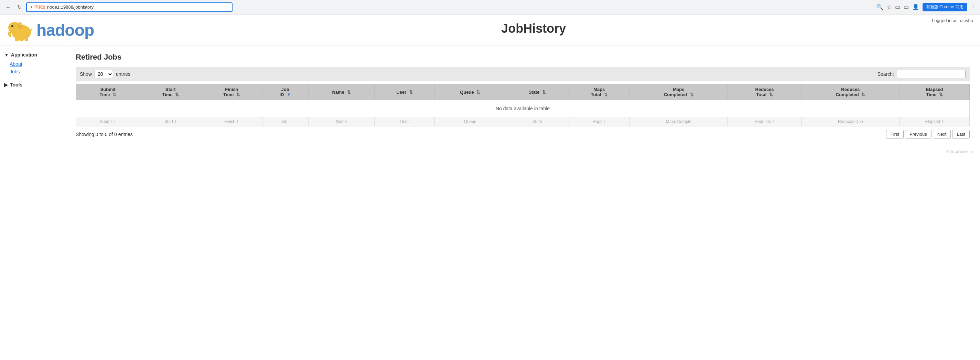 This screenshot has height=360, width=980. I want to click on footer-col-finish: Finish T, so click(232, 122).